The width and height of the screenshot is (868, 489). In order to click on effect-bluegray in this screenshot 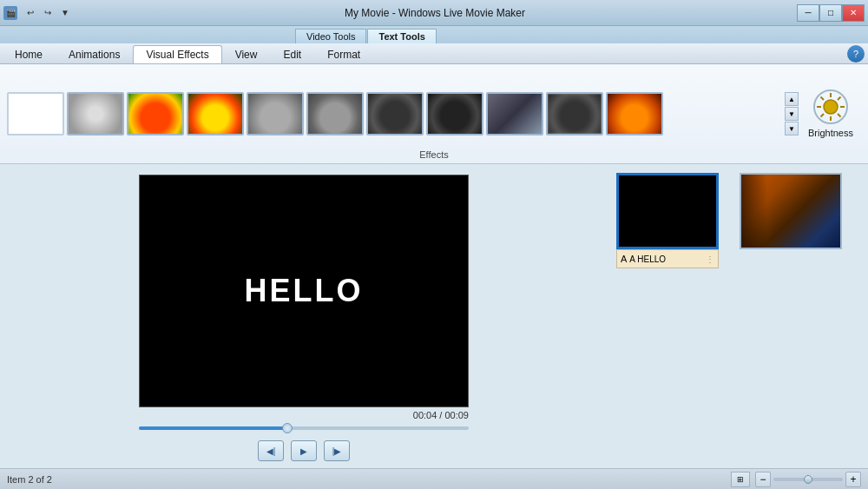, I will do `click(515, 114)`.